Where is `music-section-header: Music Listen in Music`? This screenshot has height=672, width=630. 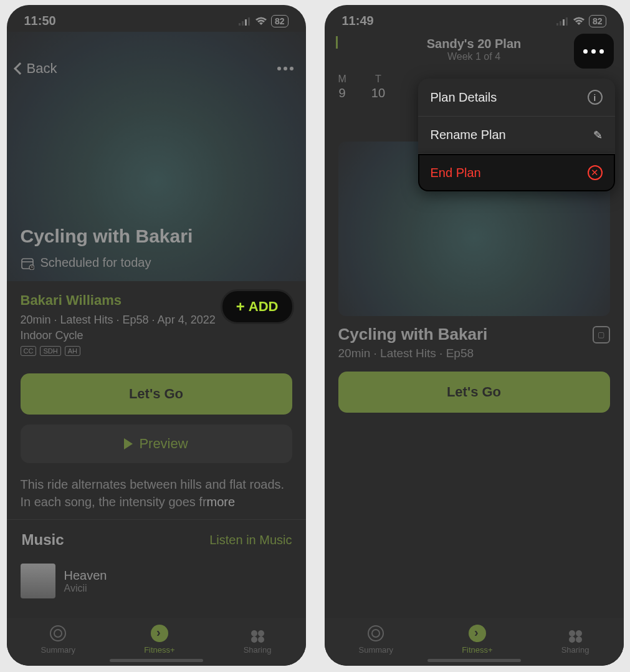 music-section-header: Music Listen in Music is located at coordinates (156, 540).